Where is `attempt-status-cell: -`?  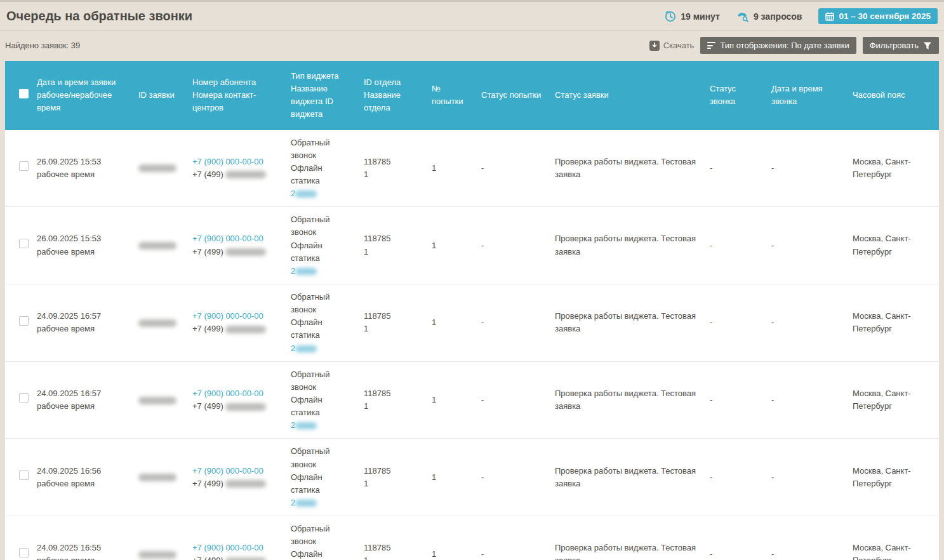
attempt-status-cell: - is located at coordinates (513, 400).